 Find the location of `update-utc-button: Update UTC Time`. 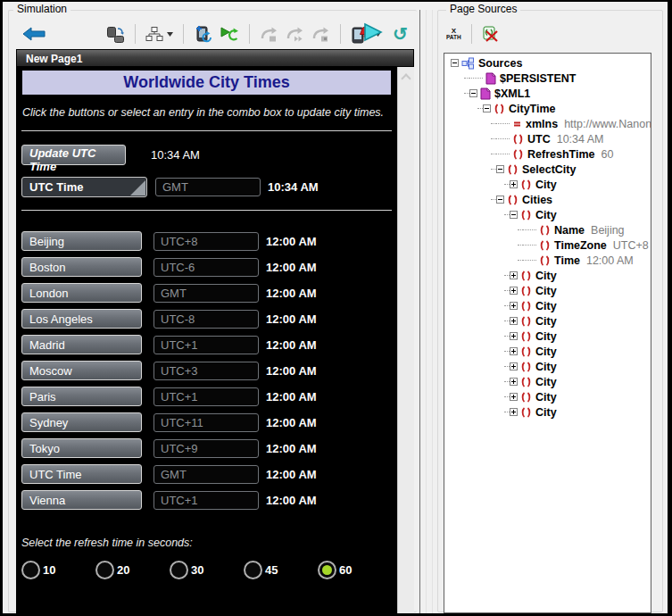

update-utc-button: Update UTC Time is located at coordinates (73, 155).